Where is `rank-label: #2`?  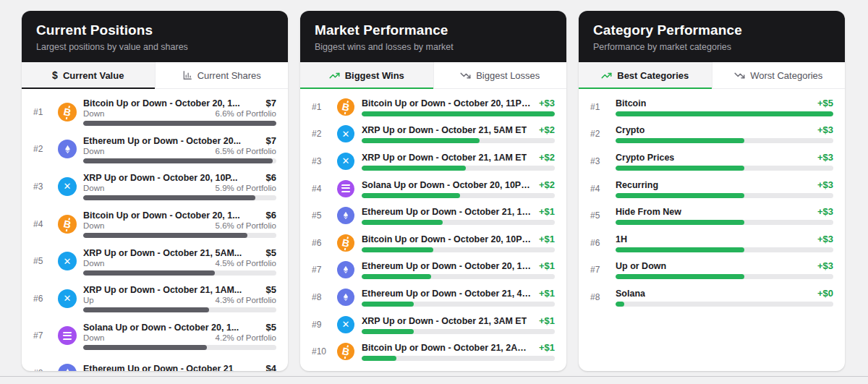
rank-label: #2 is located at coordinates (321, 134).